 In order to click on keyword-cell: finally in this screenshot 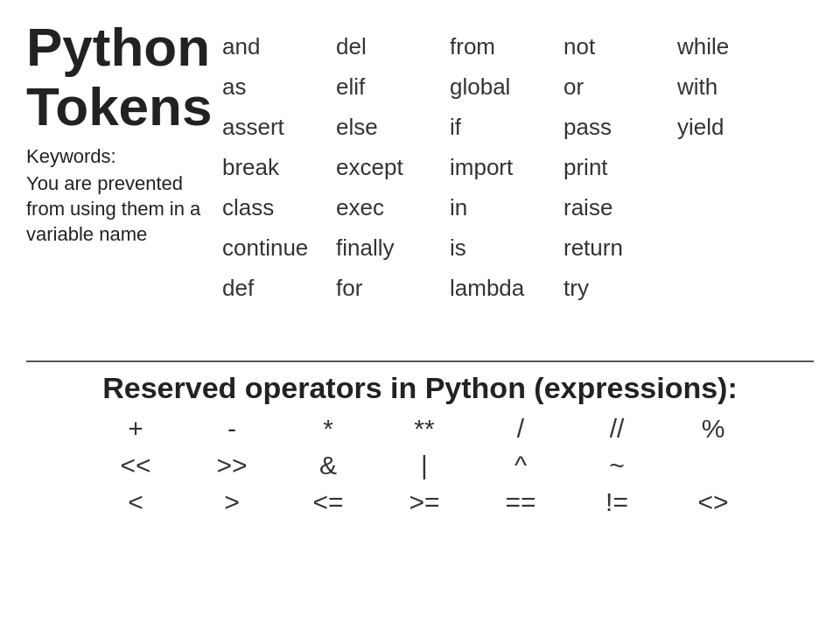, I will do `click(389, 248)`.